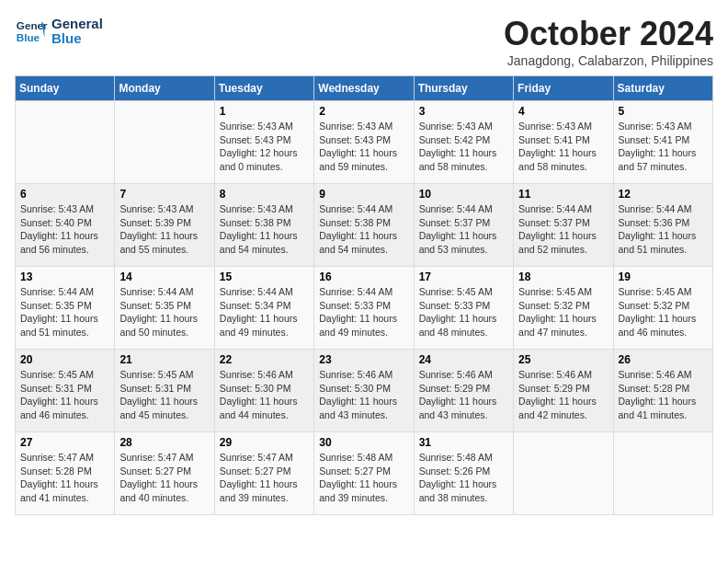  What do you see at coordinates (77, 24) in the screenshot?
I see `logo-general: General` at bounding box center [77, 24].